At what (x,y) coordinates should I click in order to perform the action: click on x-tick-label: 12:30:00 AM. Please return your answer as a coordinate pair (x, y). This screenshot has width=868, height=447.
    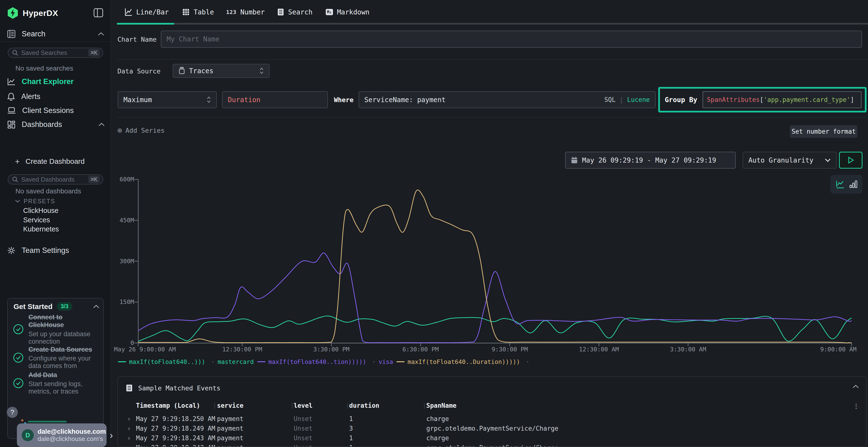
    Looking at the image, I should click on (599, 349).